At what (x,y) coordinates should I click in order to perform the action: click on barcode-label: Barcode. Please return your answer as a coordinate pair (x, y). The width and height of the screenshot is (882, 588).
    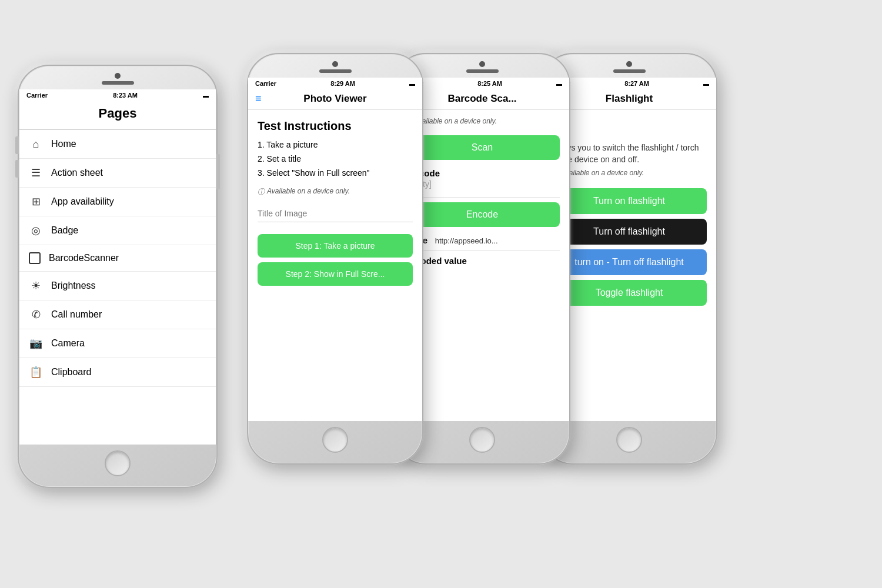
    Looking at the image, I should click on (482, 173).